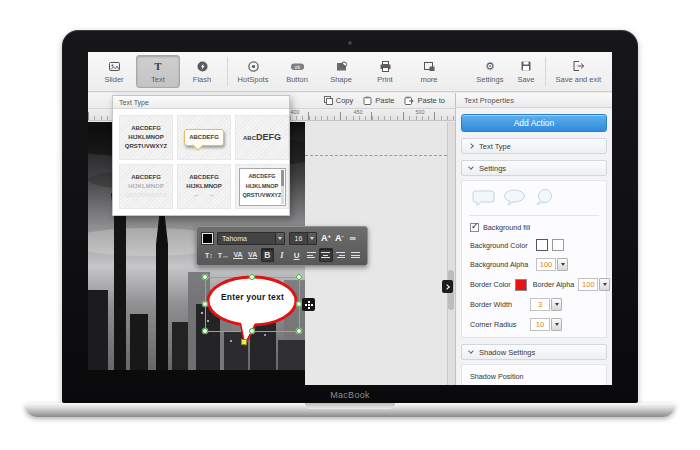 The image size is (700, 450). I want to click on selection-handle-w, so click(205, 304).